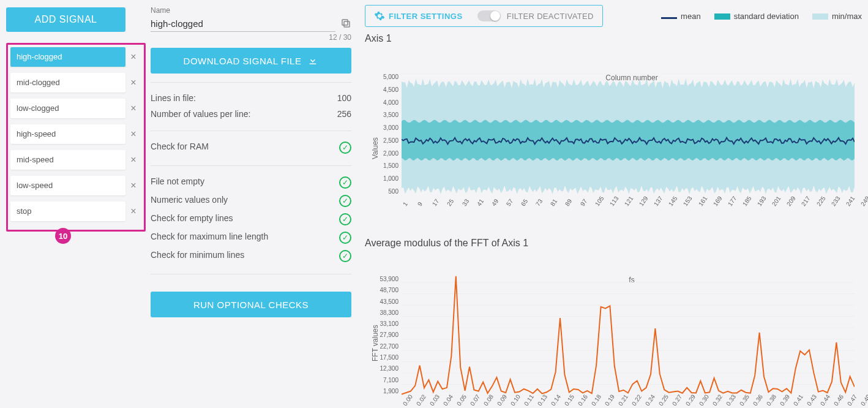 The image size is (868, 408). I want to click on legend-swatch-mean, so click(669, 18).